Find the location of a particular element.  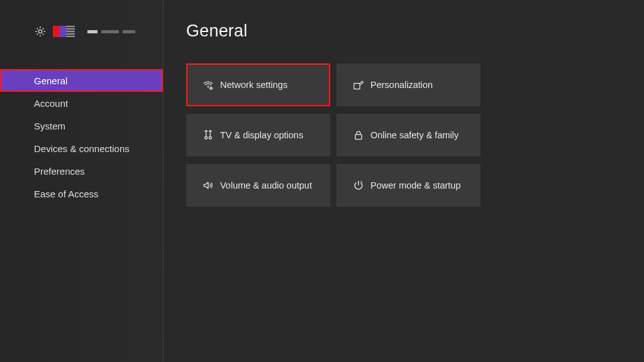

tile-personalization: Personalization is located at coordinates (409, 85).